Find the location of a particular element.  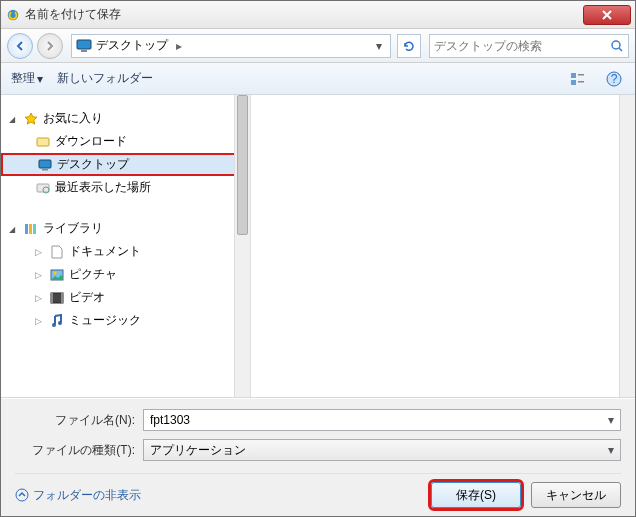

breadcrumb-location: デスクトップ is located at coordinates (132, 46).